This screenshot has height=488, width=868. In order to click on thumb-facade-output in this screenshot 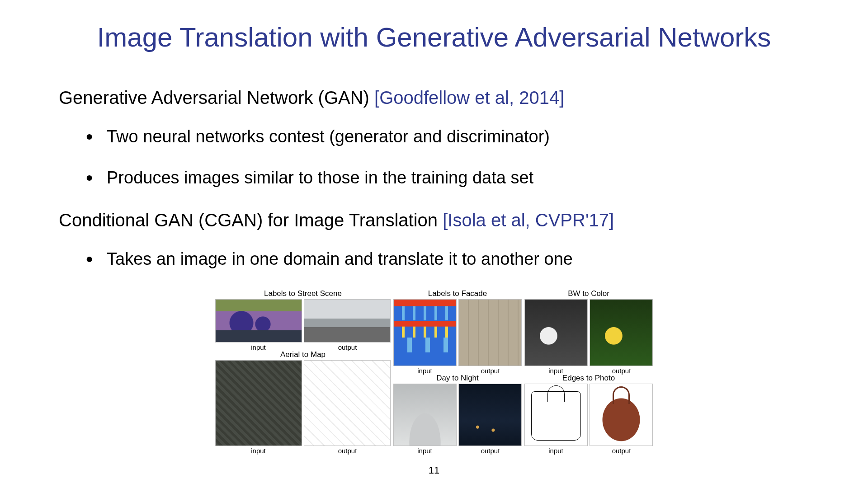, I will do `click(490, 333)`.